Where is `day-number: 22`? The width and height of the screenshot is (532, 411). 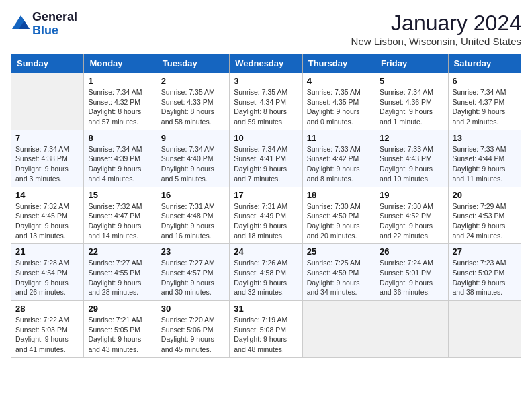
day-number: 22 is located at coordinates (120, 251).